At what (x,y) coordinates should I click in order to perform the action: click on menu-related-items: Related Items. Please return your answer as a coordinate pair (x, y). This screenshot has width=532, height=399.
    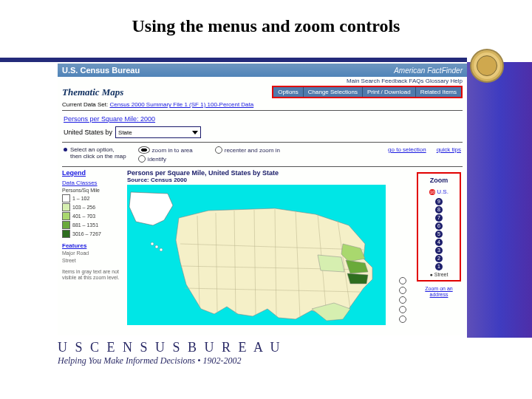
    Looking at the image, I should click on (438, 92).